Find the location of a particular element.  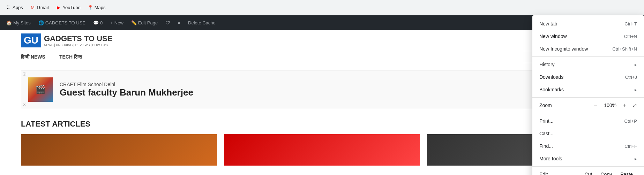

comments-icon: 💬 is located at coordinates (96, 23).